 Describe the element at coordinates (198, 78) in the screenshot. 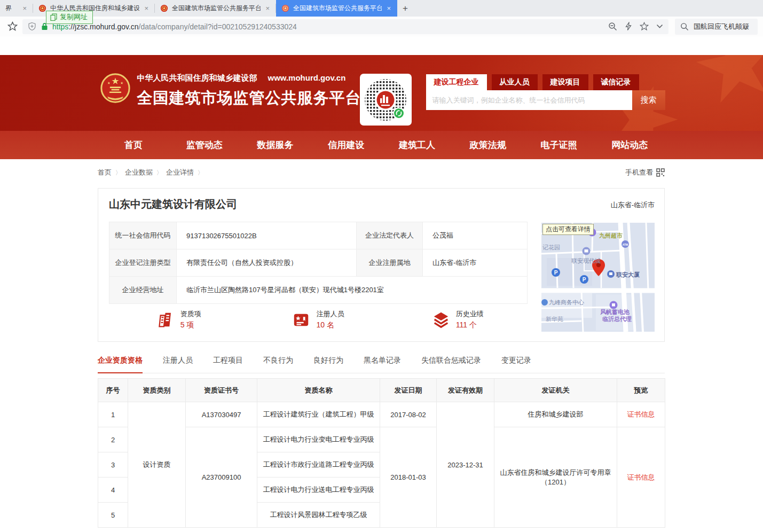

I see `ministry-name: 中华人民共和国住房和城乡建设部` at that location.